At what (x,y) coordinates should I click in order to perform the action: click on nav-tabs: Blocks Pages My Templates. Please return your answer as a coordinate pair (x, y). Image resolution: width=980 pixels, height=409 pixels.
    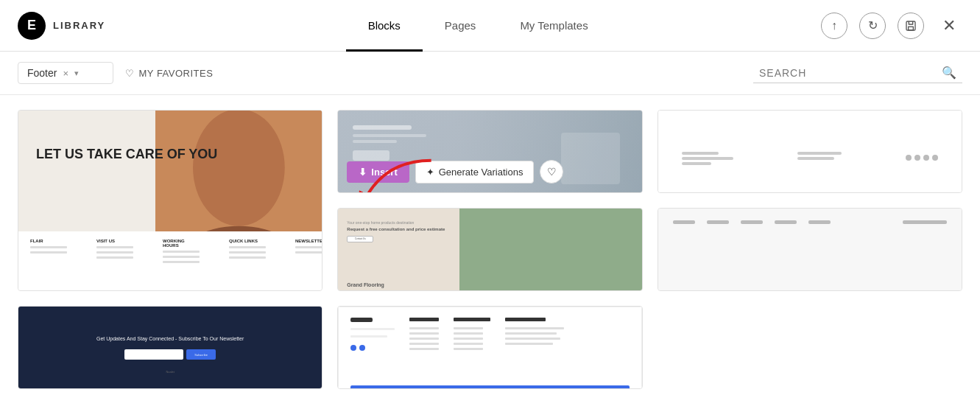
    Looking at the image, I should click on (478, 26).